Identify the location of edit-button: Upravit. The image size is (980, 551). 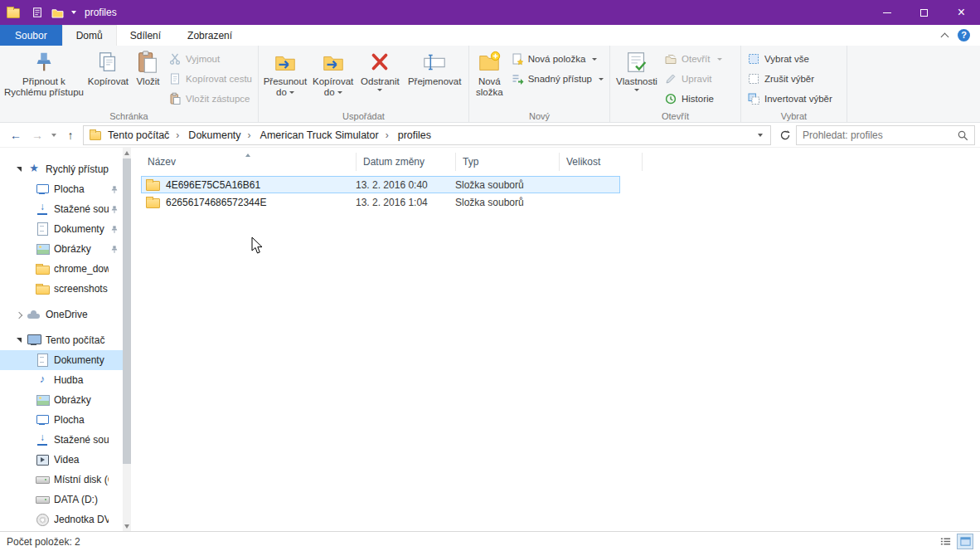
(693, 79).